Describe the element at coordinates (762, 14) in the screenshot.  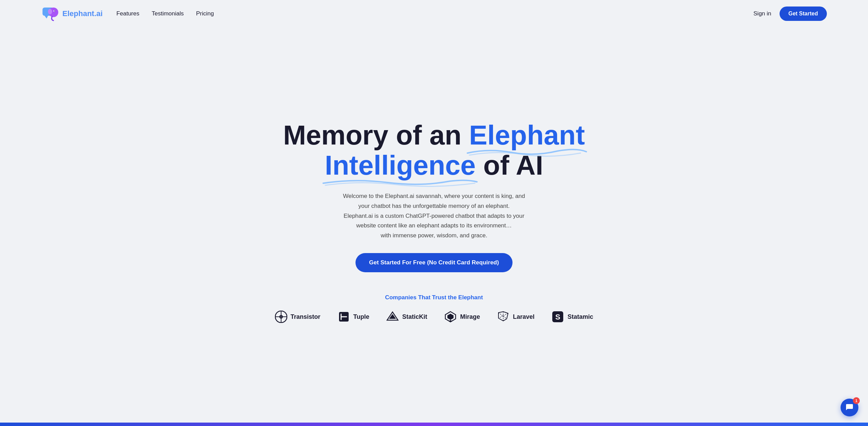
I see `sign-in-link: Sign in` at that location.